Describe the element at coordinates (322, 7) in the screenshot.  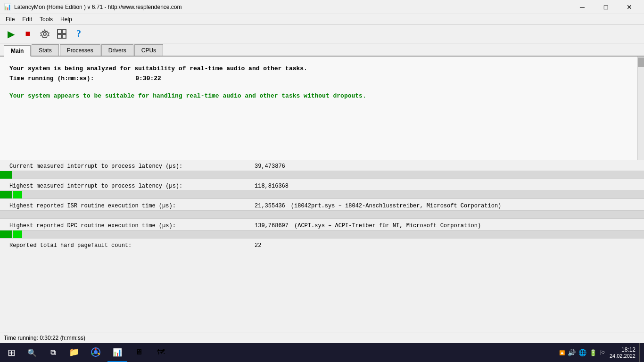
I see `titlebar: 📊 LatencyMon (Home Edition ) v 6.71 - ht…` at that location.